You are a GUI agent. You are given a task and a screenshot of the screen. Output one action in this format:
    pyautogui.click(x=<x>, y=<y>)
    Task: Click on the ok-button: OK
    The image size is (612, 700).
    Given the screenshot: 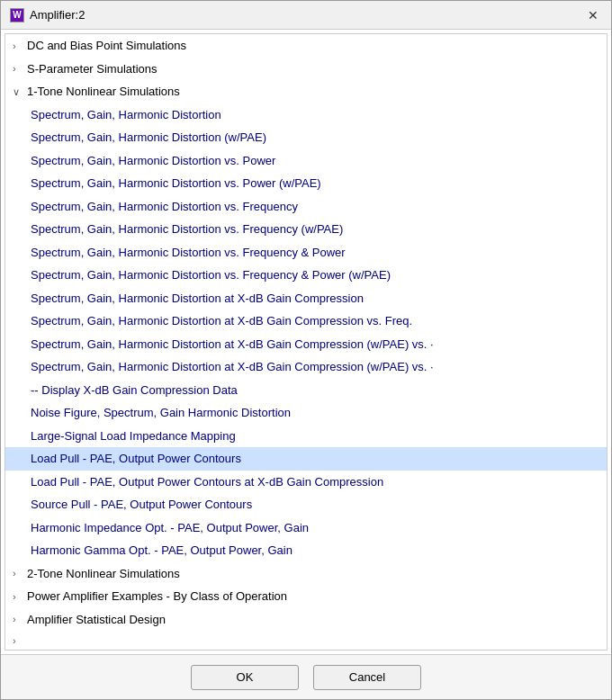 What is the action you would take?
    pyautogui.click(x=245, y=678)
    